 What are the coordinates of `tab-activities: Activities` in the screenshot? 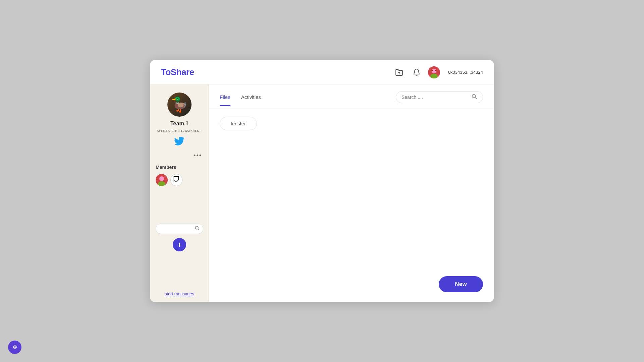 It's located at (251, 100).